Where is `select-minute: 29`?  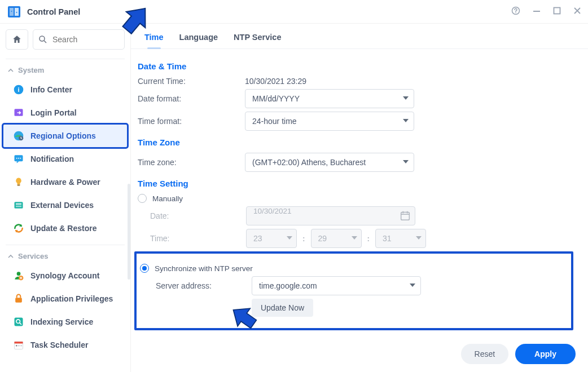 select-minute: 29 is located at coordinates (336, 238).